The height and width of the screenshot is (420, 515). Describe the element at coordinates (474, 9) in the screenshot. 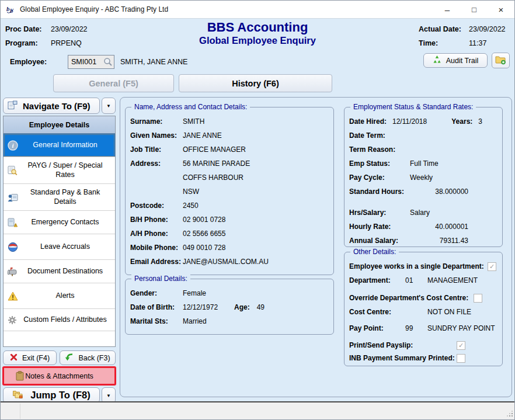

I see `maximize-button: □` at that location.